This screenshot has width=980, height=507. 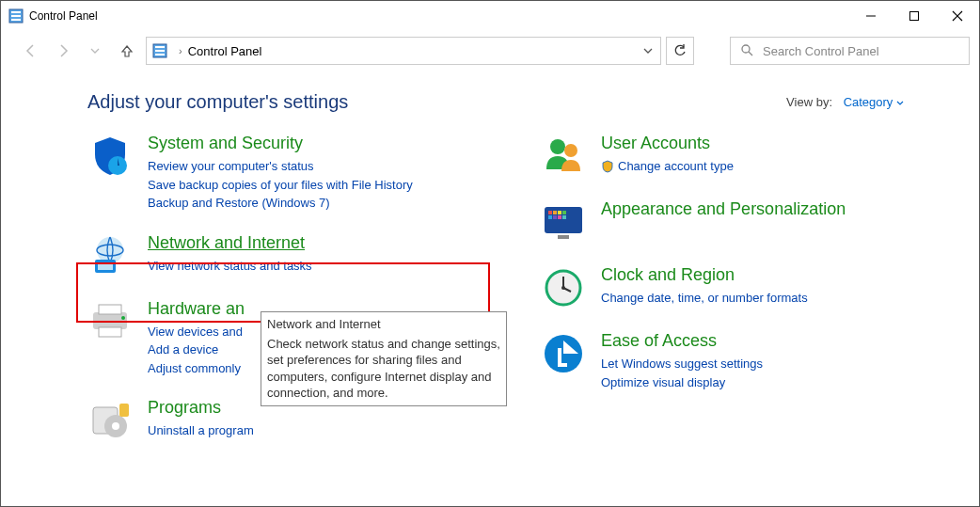 I want to click on tooltip-body: Check network status and change settings…, so click(x=384, y=369).